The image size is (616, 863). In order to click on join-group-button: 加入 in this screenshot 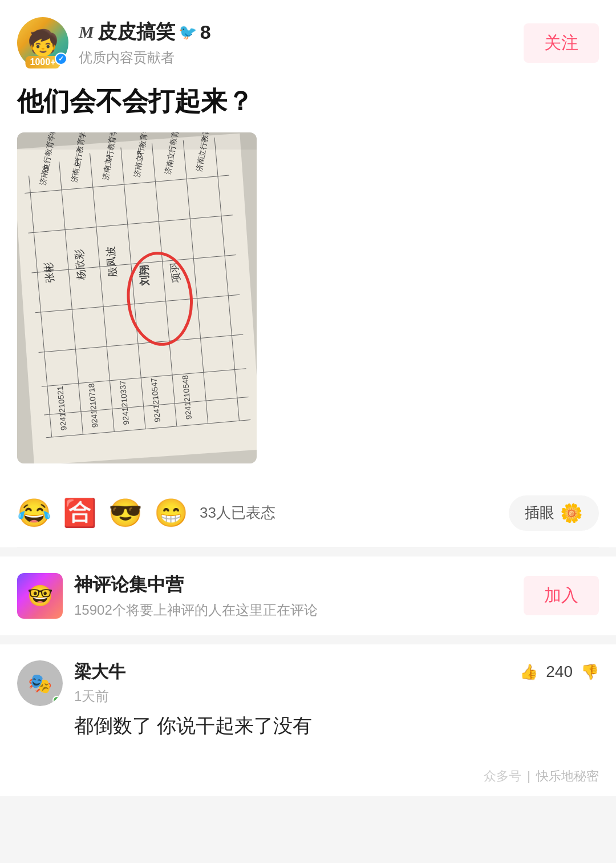, I will do `click(561, 596)`.